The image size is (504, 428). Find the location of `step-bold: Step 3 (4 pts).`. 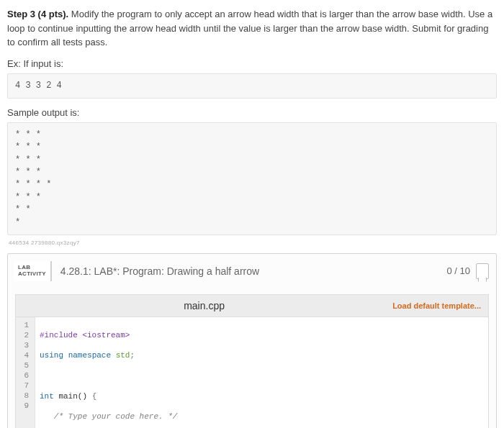

step-bold: Step 3 (4 pts). is located at coordinates (37, 14).